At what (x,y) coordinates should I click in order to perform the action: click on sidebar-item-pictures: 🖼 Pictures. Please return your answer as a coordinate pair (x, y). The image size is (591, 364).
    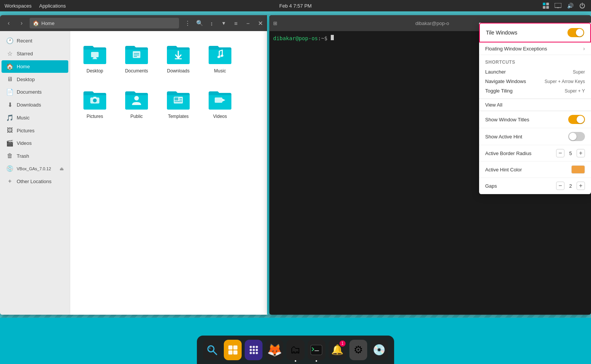
    Looking at the image, I should click on (35, 130).